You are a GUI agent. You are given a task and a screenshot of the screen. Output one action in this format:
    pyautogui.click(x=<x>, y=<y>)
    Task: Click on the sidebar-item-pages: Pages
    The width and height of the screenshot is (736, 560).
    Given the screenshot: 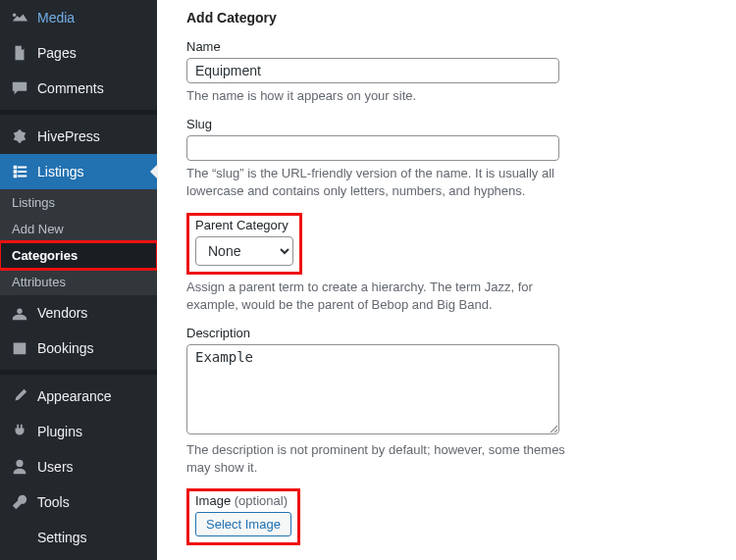 What is the action you would take?
    pyautogui.click(x=79, y=53)
    